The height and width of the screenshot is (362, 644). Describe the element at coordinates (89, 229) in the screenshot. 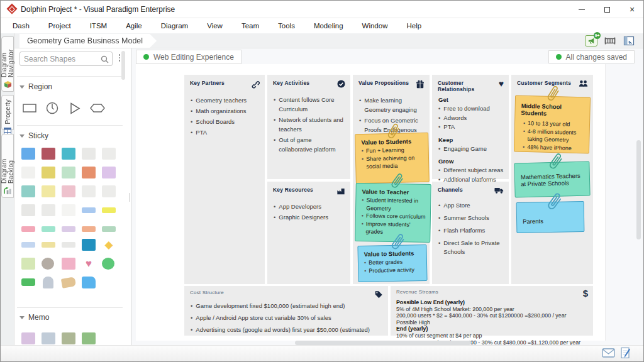

I see `orange-tape` at that location.